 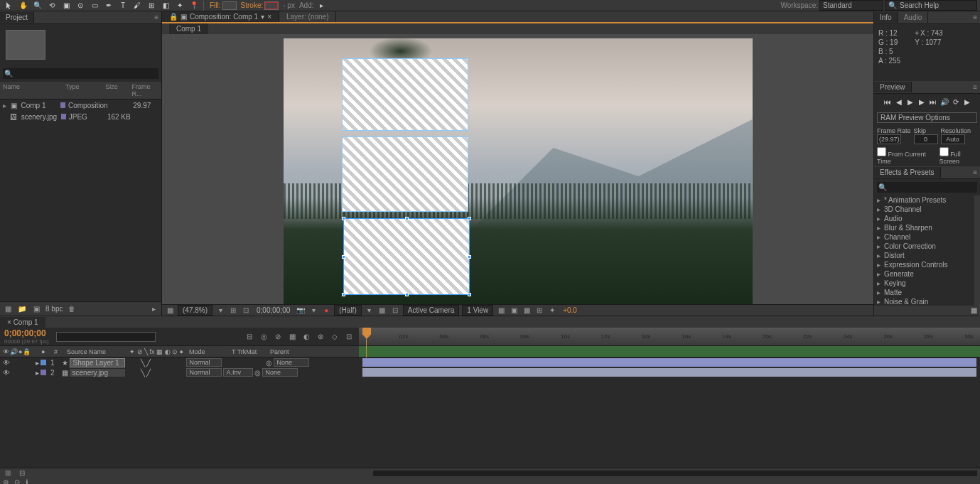 I want to click on switch-icon: ╲, so click(x=143, y=362).